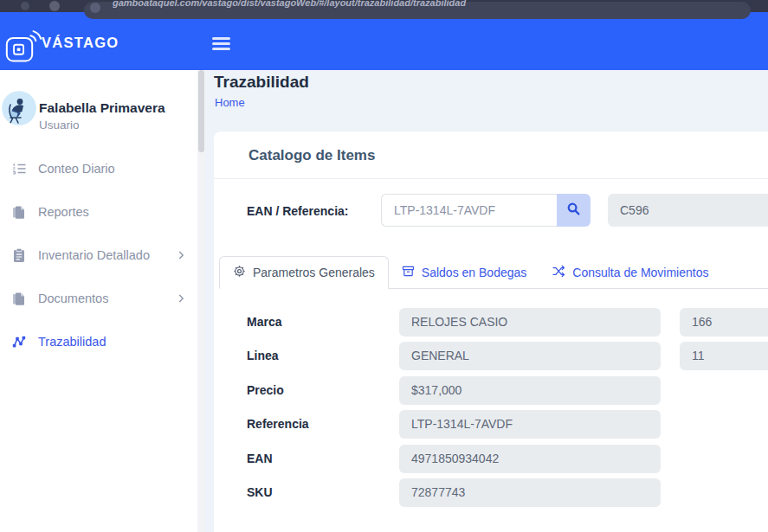 This screenshot has height=532, width=768. I want to click on network-icon, so click(19, 342).